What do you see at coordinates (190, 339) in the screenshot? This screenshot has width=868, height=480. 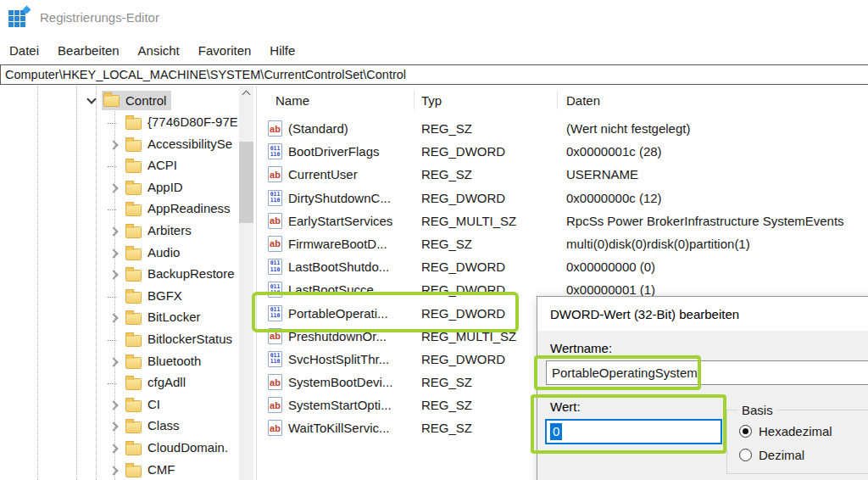 I see `tree-item-label: BitlockerStatus` at bounding box center [190, 339].